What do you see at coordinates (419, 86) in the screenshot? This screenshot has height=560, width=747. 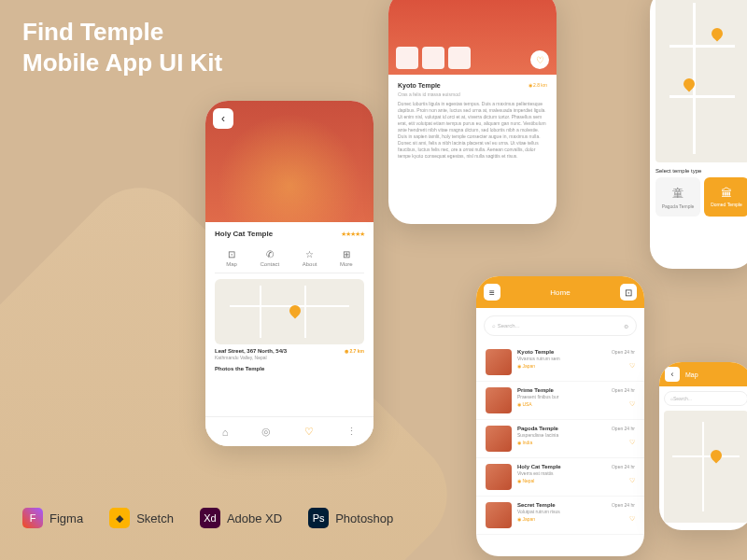 I see `temple-name: Kyoto Temple` at bounding box center [419, 86].